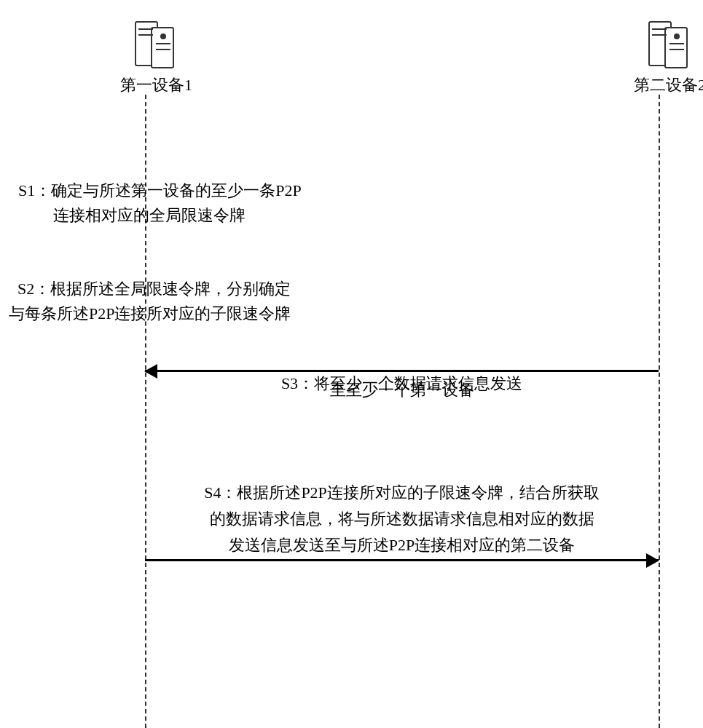 The image size is (703, 728). I want to click on msg-s4-line2: 的数据请求信息，将与所述数据请求信息相对应的数据, so click(402, 519).